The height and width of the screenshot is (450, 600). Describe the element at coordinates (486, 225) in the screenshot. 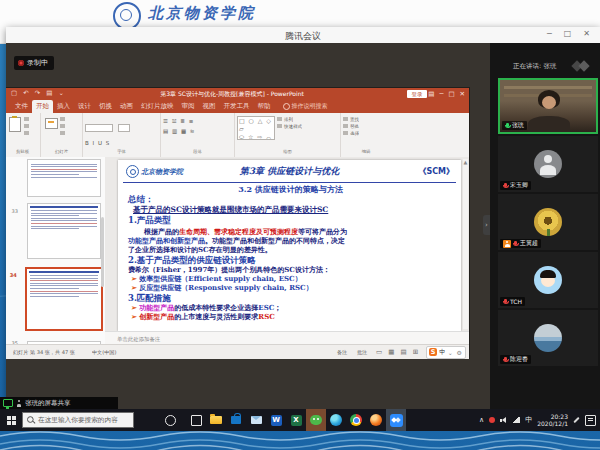

I see `sidebar-collapse-handle: ›` at that location.